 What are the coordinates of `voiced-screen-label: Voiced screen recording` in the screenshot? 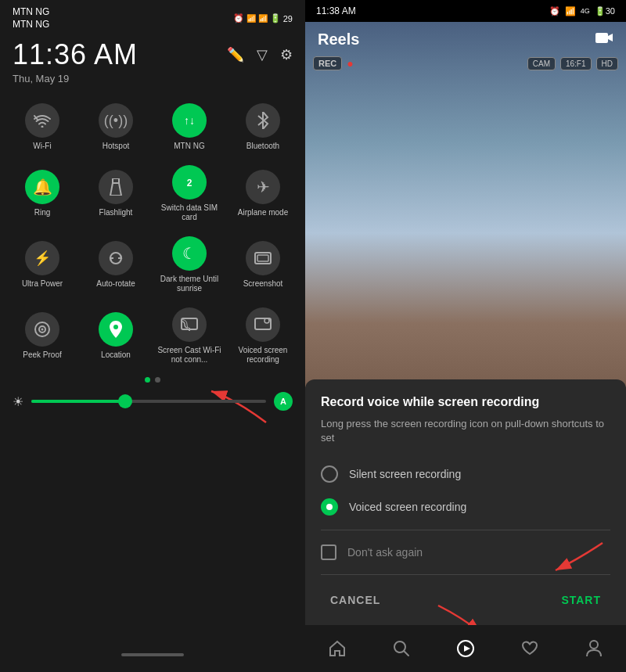 It's located at (263, 355).